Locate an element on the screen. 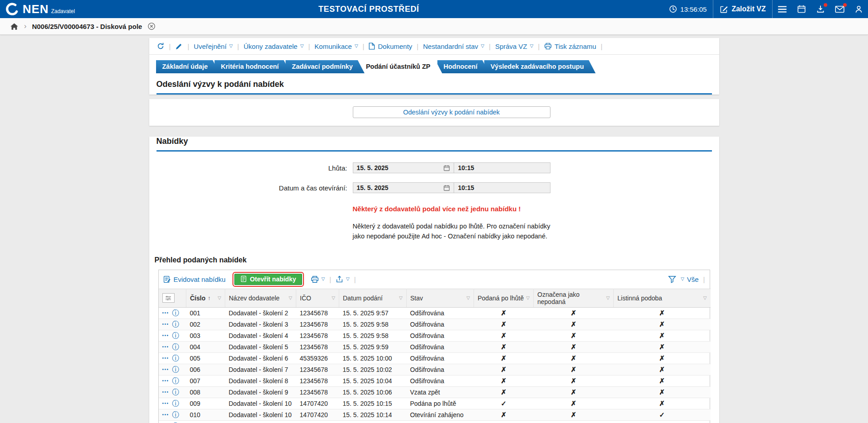  header-cislo: Číslo ↑ ▽ is located at coordinates (206, 298).